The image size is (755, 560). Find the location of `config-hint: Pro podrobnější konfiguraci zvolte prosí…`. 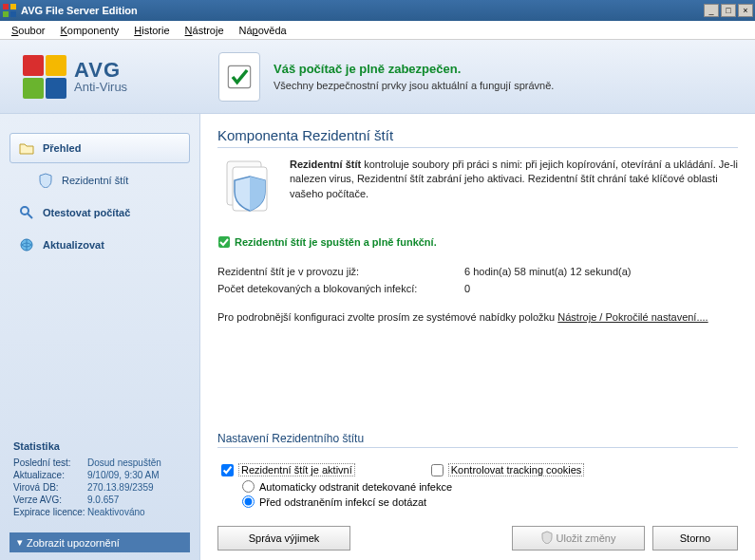

config-hint: Pro podrobnější konfiguraci zvolte prosí… is located at coordinates (478, 317).